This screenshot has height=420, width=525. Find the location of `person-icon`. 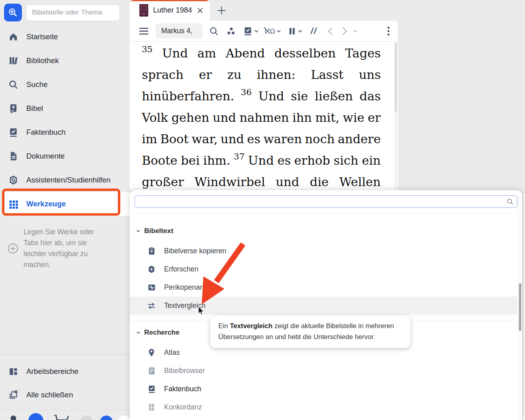

person-icon is located at coordinates (13, 417).